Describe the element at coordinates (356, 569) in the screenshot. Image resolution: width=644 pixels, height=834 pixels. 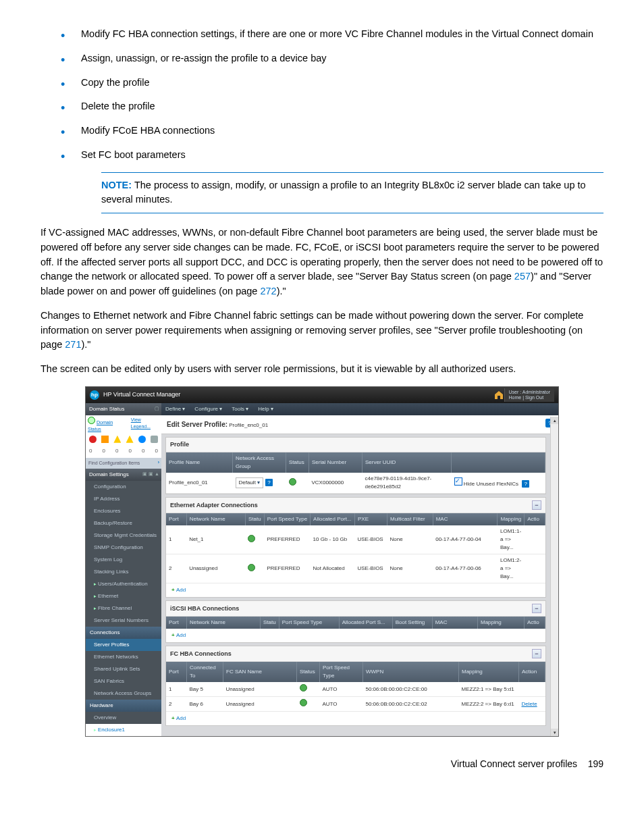
I see `table-row: 2 Unassigned PREFERRED Not Allocated USE…` at that location.